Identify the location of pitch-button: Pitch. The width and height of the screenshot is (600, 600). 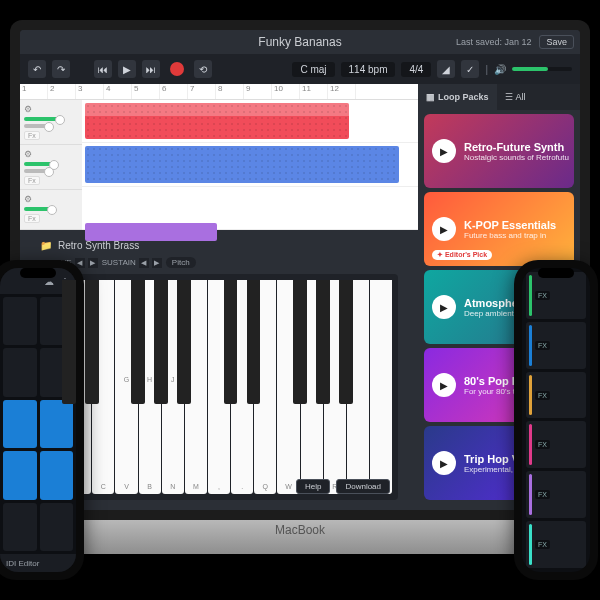
(181, 262).